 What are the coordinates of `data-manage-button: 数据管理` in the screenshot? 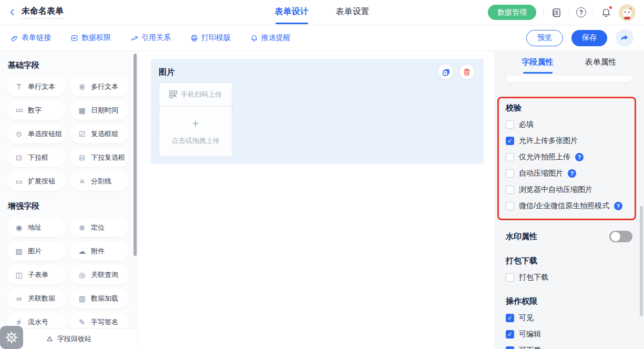 It's located at (512, 13).